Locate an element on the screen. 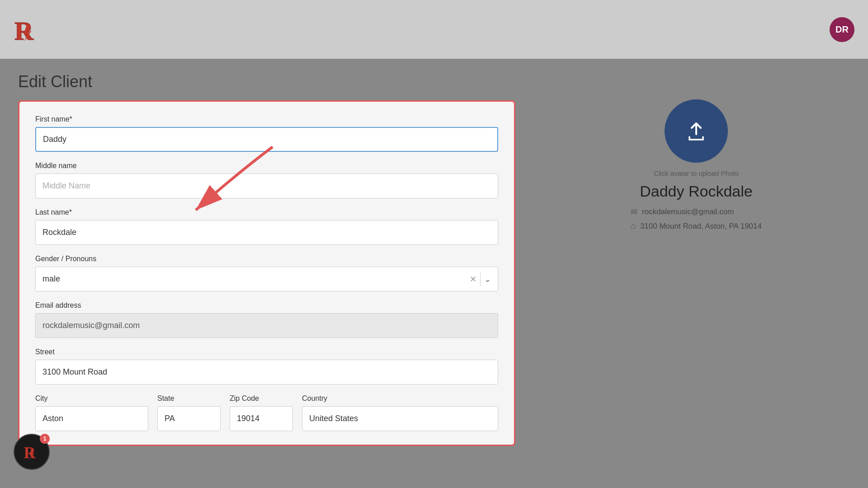  first-name-label: First name* is located at coordinates (267, 119).